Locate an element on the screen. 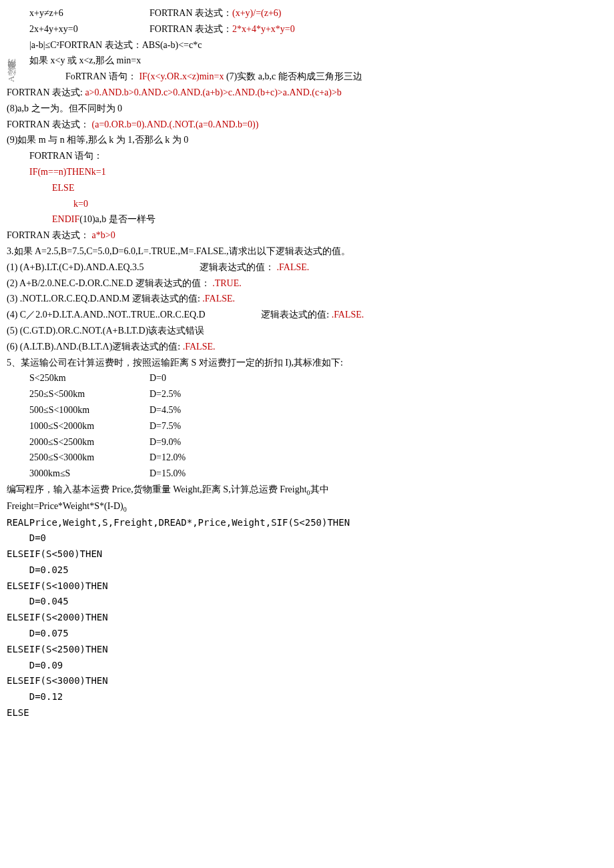 The width and height of the screenshot is (614, 868). discount-cell: D=15.0% is located at coordinates (168, 474).